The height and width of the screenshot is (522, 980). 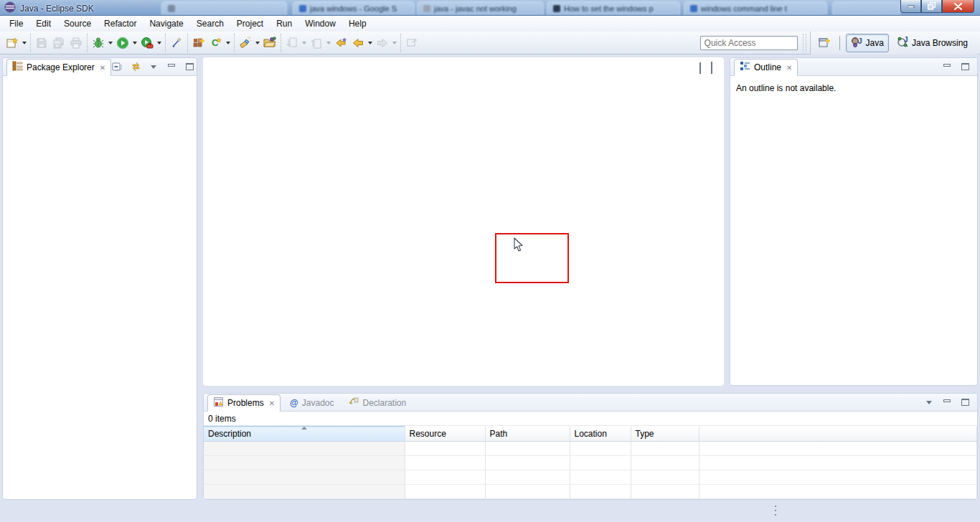 I want to click on open-perspective-icon, so click(x=825, y=43).